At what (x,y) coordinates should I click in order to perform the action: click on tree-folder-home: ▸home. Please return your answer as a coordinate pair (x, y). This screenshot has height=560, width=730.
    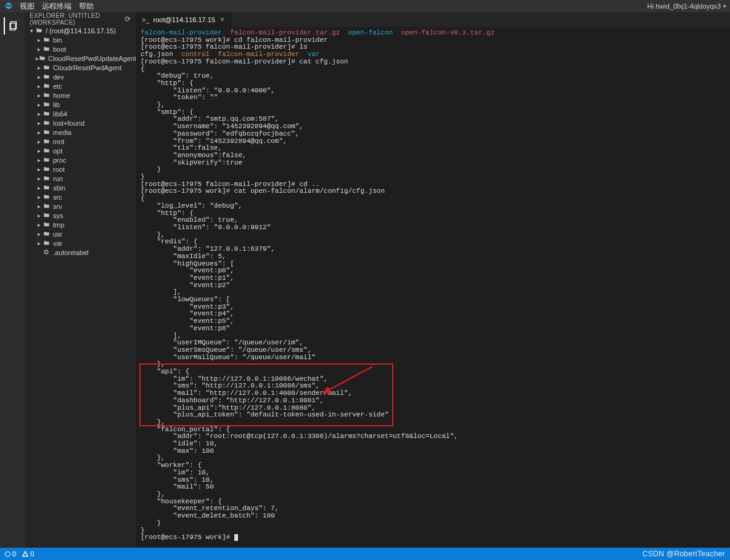
    Looking at the image, I should click on (80, 95).